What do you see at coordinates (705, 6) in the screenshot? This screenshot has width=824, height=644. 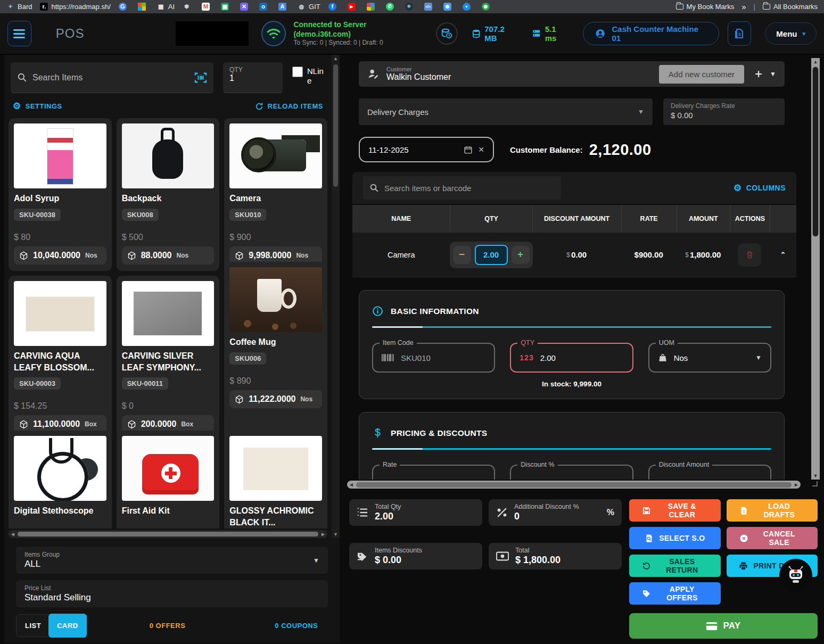 I see `my-bookmarks-folder: My Book Marks` at bounding box center [705, 6].